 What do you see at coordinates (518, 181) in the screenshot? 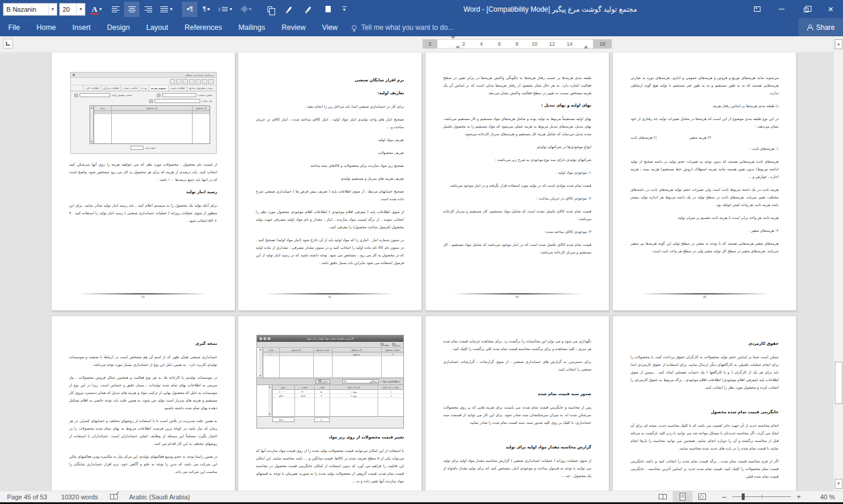
I see `document-page: طبقه بندی هزینه‌ها بر حسب رفتار هزینه‌ها…` at bounding box center [518, 181].